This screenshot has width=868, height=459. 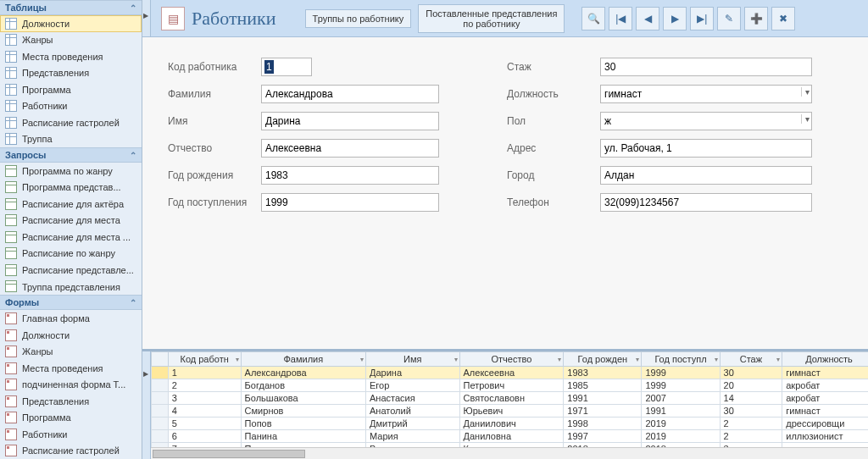 I want to click on cell: 6, so click(x=204, y=437).